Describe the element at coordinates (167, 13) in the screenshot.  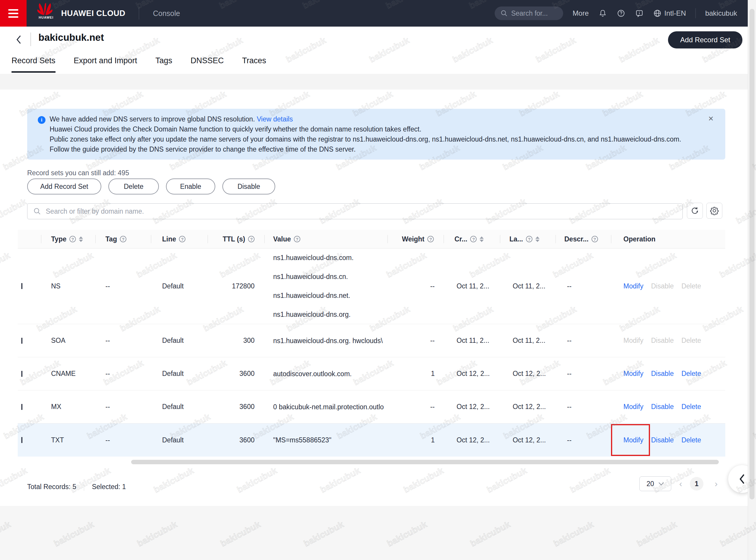
I see `console-link: Console` at that location.